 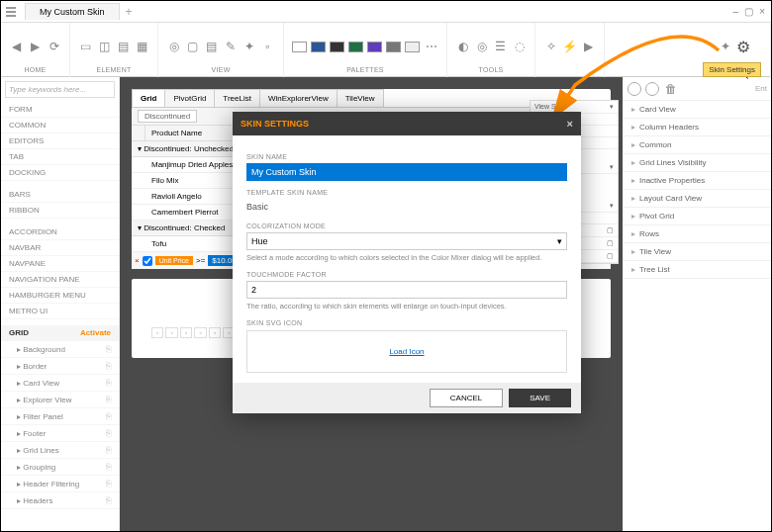 I want to click on sidebar-item: METRO UI, so click(x=59, y=311).